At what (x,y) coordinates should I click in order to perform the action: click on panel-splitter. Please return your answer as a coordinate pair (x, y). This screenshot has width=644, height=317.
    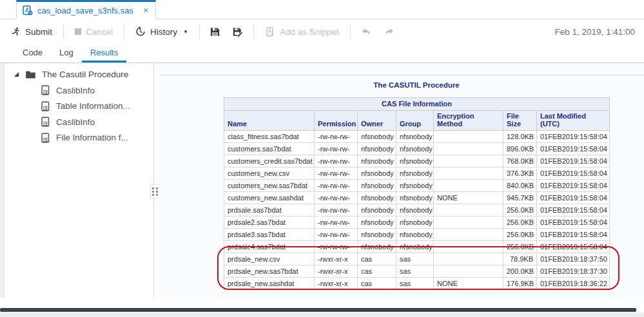
    Looking at the image, I should click on (156, 180).